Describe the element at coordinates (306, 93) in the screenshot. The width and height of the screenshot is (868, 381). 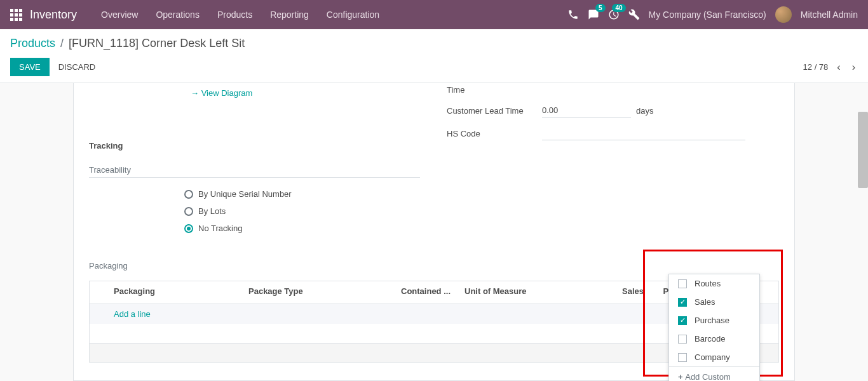
I see `view-diagram-link: View Diagram` at that location.